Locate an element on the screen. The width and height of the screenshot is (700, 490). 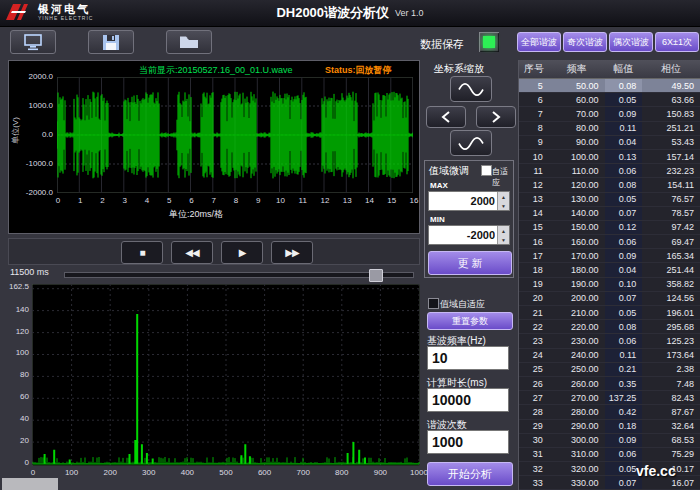
filter-6x1-harmonics-button: 6X±1次 is located at coordinates (677, 42).